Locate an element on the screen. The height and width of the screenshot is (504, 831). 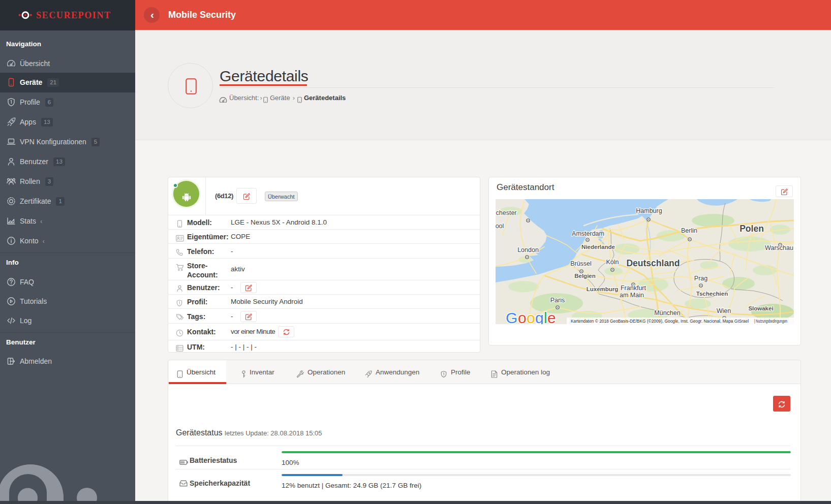
svg-text: Deutschland is located at coordinates (653, 263).